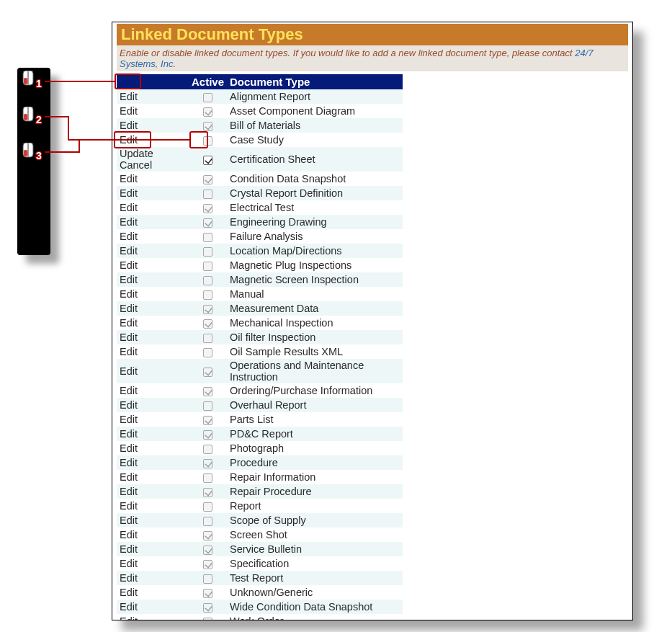  I want to click on doc-type-name: Crystal Report Definition, so click(315, 193).